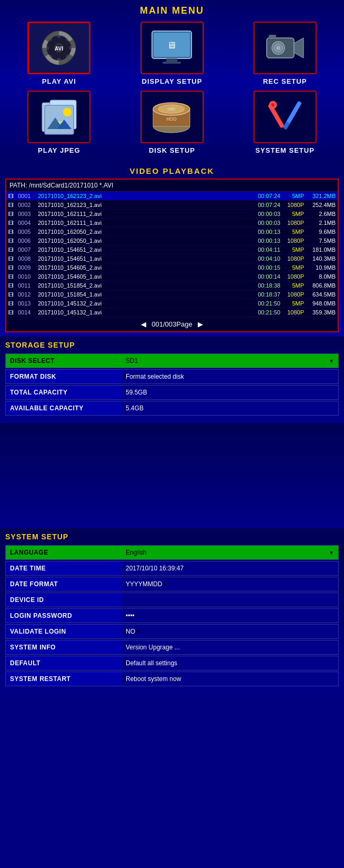 The image size is (344, 868). Describe the element at coordinates (172, 384) in the screenshot. I see `storage-setup-table: DISK SELECT SD1▼ FORMAT DISK Format sele…` at that location.